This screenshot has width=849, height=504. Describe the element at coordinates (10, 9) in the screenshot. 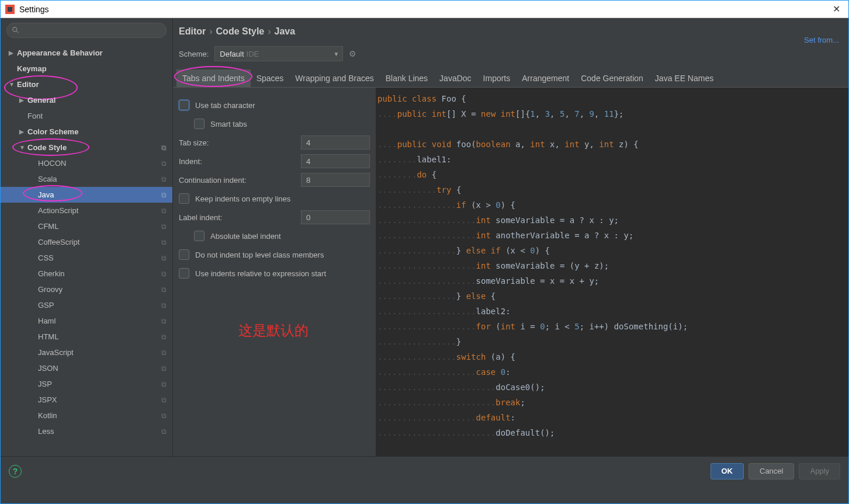

I see `app-icon` at that location.